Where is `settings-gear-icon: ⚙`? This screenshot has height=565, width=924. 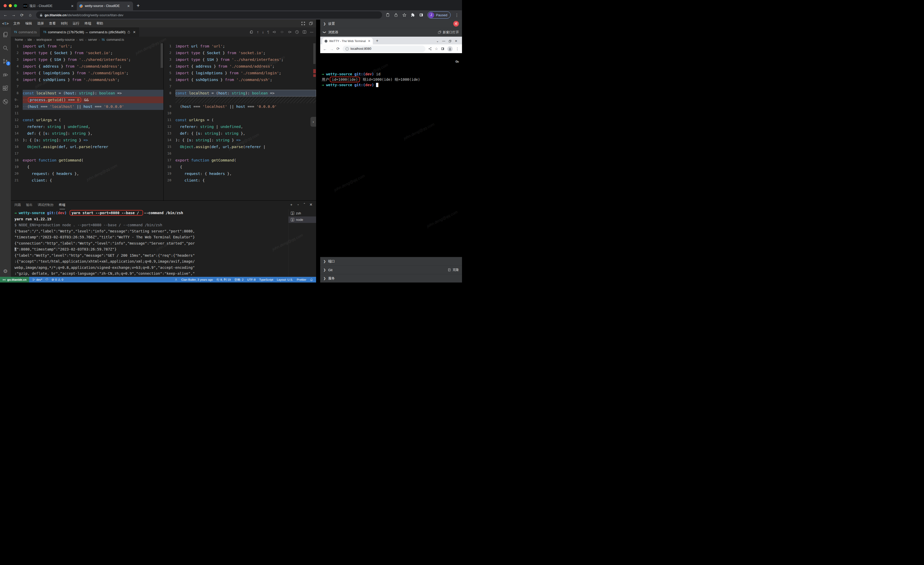
settings-gear-icon: ⚙ is located at coordinates (5, 271).